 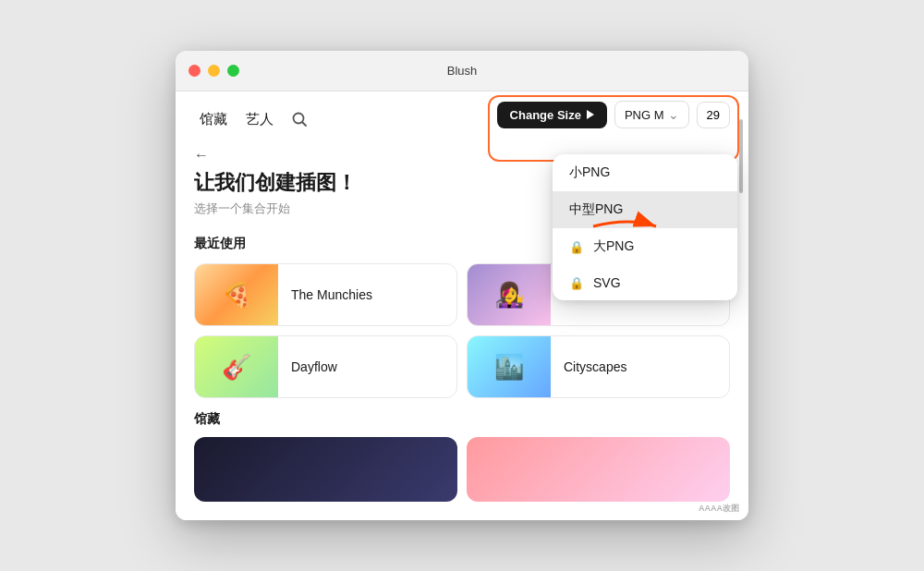 What do you see at coordinates (607, 283) in the screenshot?
I see `svg-label: SVG` at bounding box center [607, 283].